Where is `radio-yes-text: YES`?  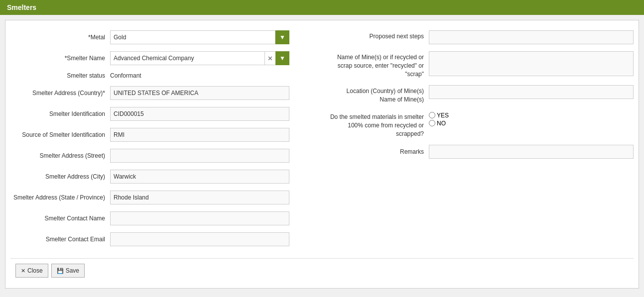 radio-yes-text: YES is located at coordinates (443, 115).